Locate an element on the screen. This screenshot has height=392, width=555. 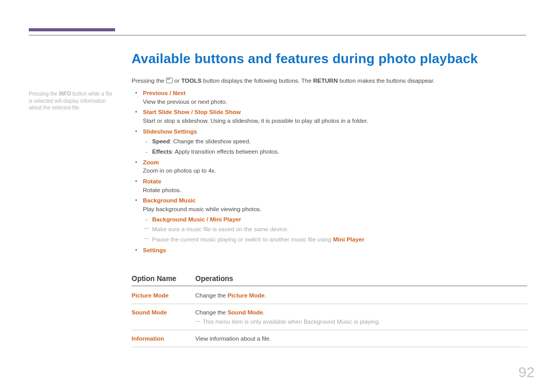
item-title: Previous / Next is located at coordinates (164, 93).